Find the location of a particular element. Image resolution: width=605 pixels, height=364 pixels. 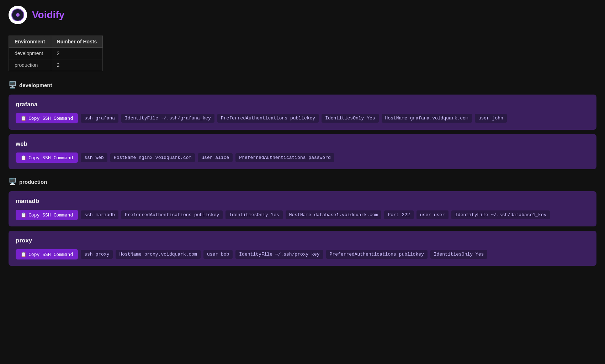

section-label: development is located at coordinates (36, 85).